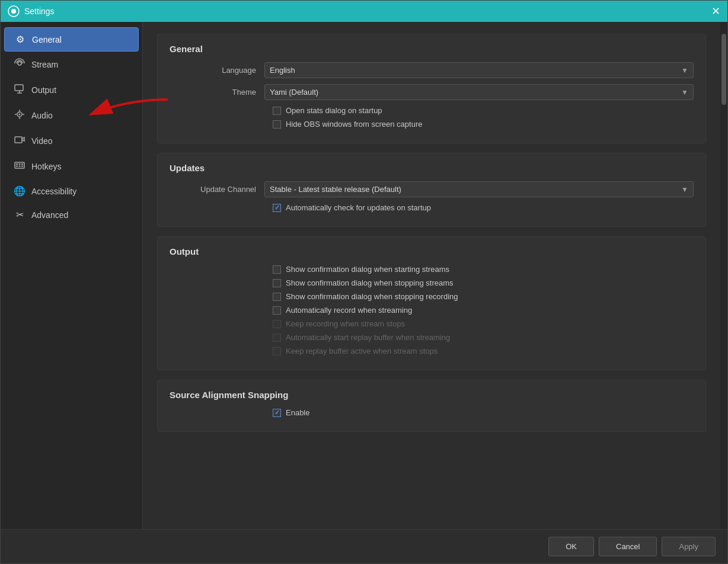  Describe the element at coordinates (20, 166) in the screenshot. I see `hotkeys-icon` at that location.